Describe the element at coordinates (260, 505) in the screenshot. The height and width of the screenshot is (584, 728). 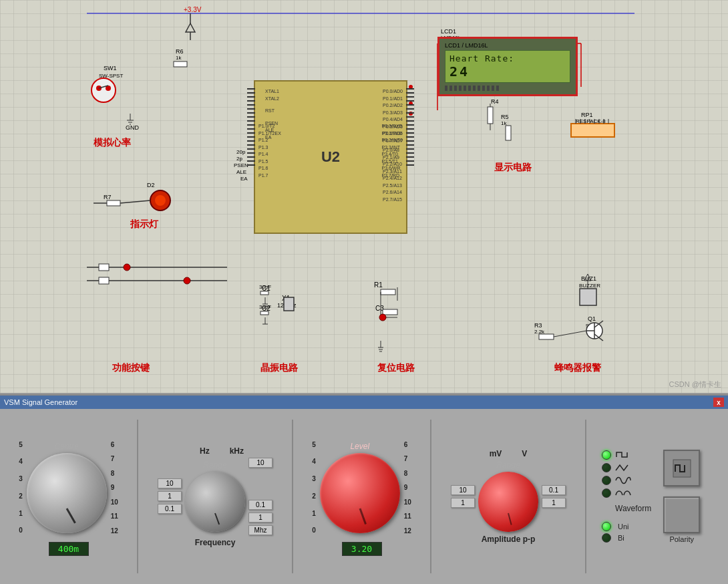
I see `khz-range-0.1: 0.1` at that location.